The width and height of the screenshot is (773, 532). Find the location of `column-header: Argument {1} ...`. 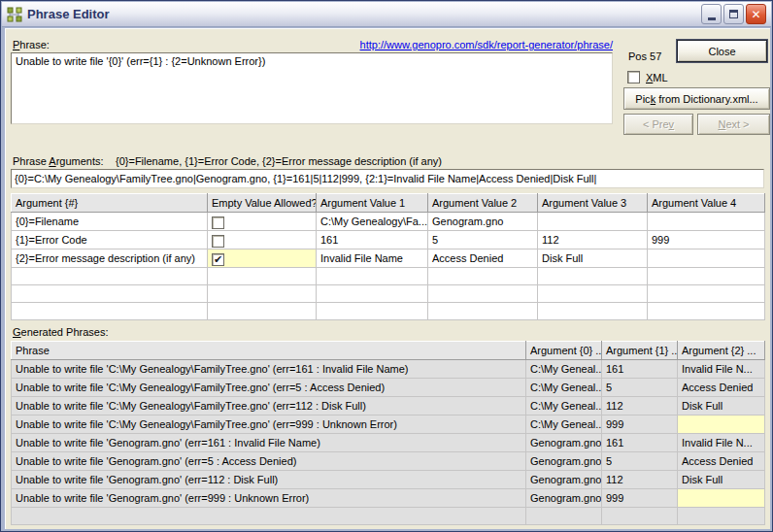

column-header: Argument {1} ... is located at coordinates (640, 351).